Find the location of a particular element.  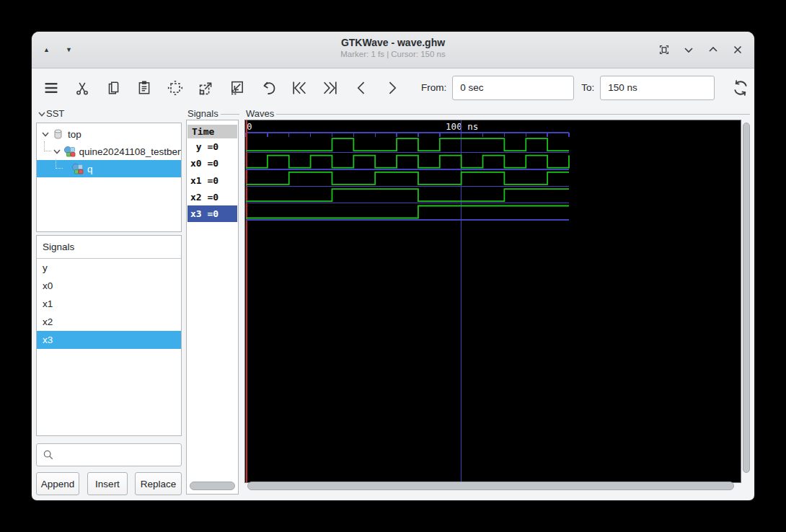

value-row-x3: x3 =0 is located at coordinates (212, 213).